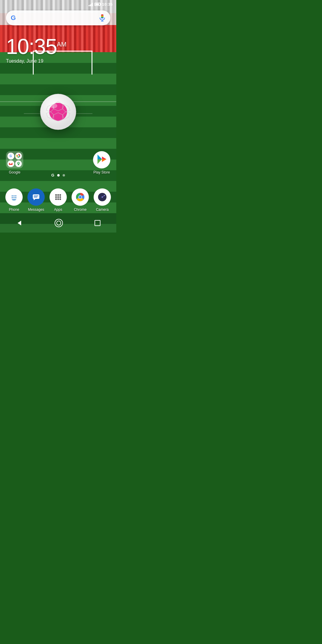 This screenshot has height=644, width=322. I want to click on camera-icon, so click(102, 197).